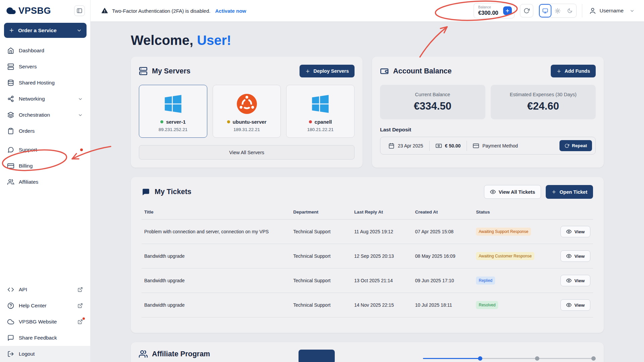 This screenshot has width=644, height=362. What do you see at coordinates (11, 290) in the screenshot?
I see `code-icon` at bounding box center [11, 290].